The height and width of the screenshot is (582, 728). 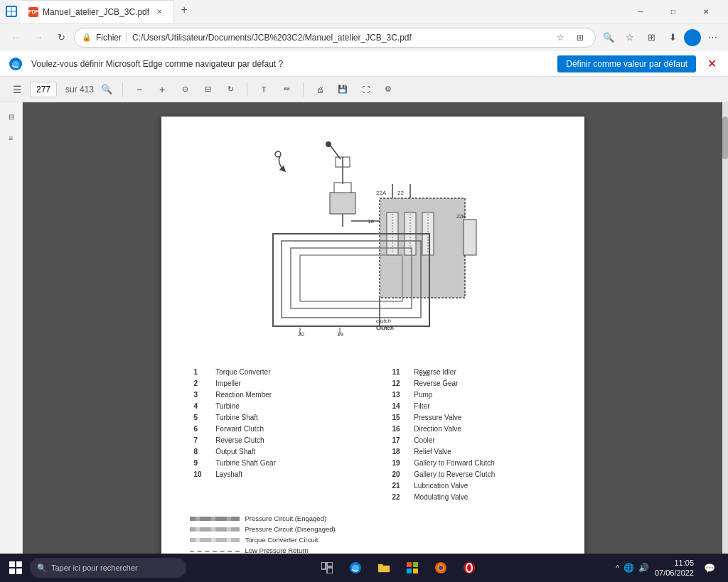 I want to click on outline-button: ≡, so click(x=11, y=138).